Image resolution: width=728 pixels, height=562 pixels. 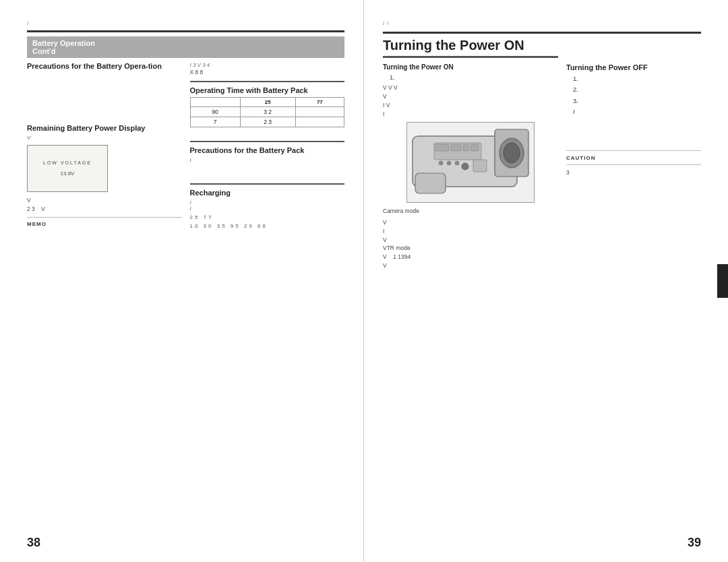 I want to click on caution-bottom-rule, so click(x=634, y=164).